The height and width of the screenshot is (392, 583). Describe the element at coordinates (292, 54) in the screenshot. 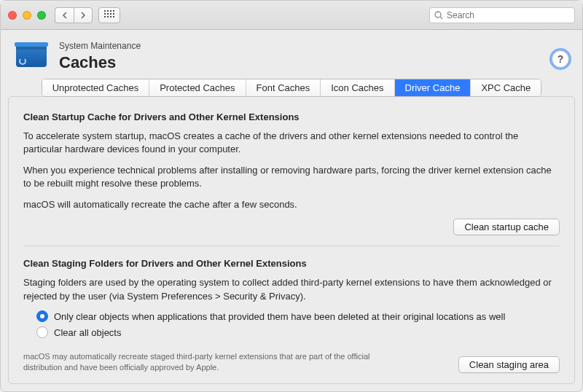

I see `pane-header: System Maintenance Caches ?` at that location.